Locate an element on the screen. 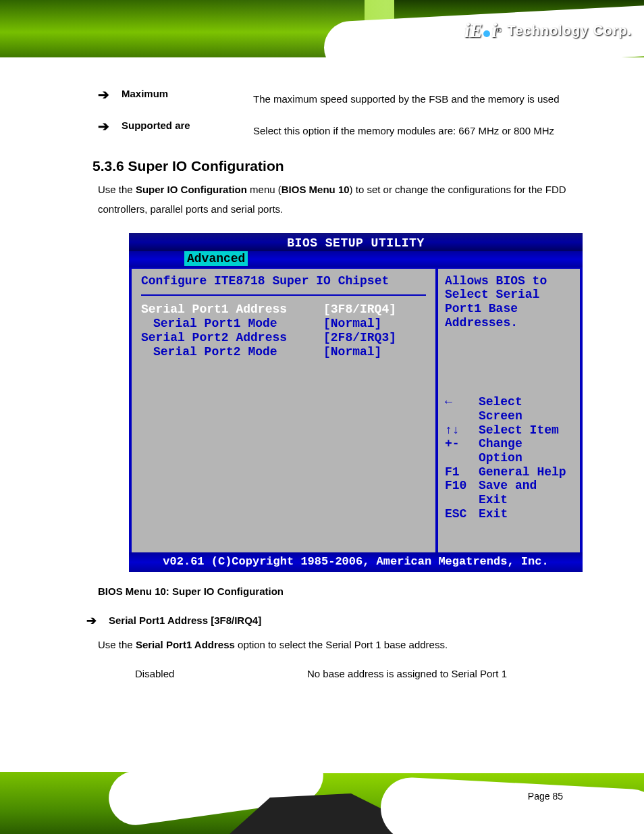 Image resolution: width=644 pixels, height=834 pixels. key: F10 is located at coordinates (462, 493).